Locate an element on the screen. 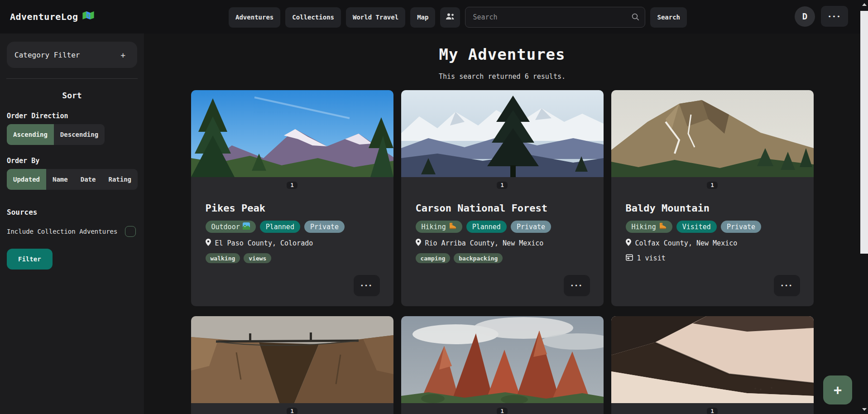  adventure-card: 1Baldy MountainHikingVisitedPrivateColfa… is located at coordinates (713, 198).